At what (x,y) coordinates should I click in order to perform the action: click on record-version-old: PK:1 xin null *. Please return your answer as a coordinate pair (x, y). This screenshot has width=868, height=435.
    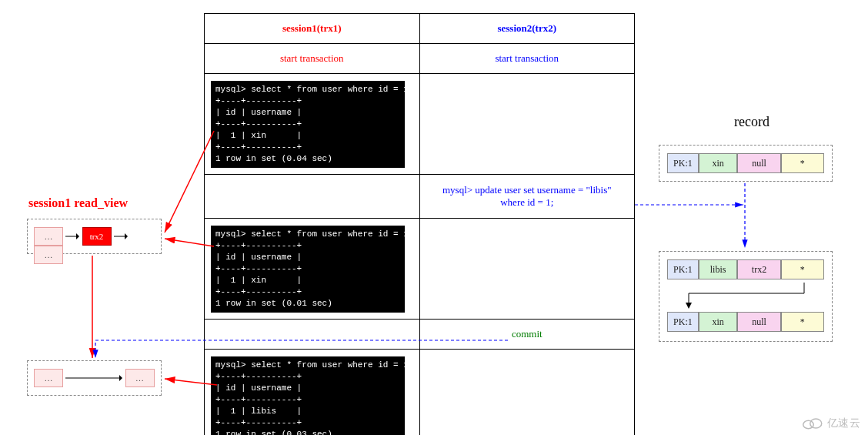
    Looking at the image, I should click on (746, 322).